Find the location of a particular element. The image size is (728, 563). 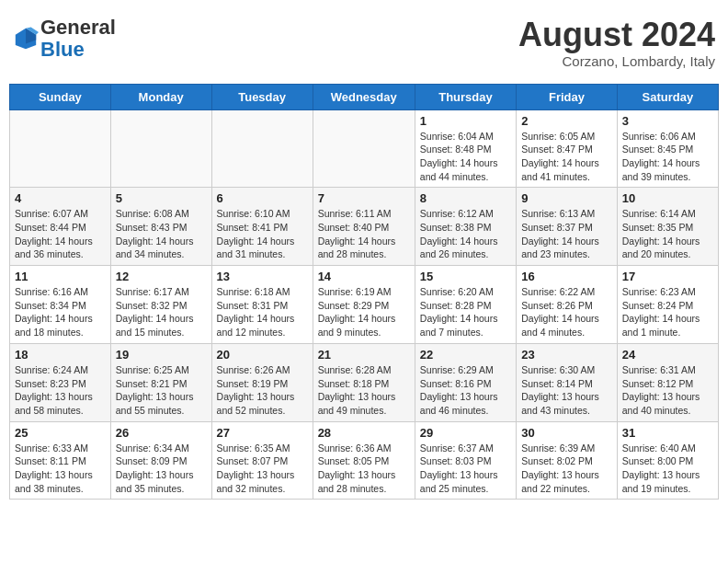

calendar-cell: 6Sunrise: 6:10 AMSunset: 8:41 PMDaylight… is located at coordinates (262, 226).